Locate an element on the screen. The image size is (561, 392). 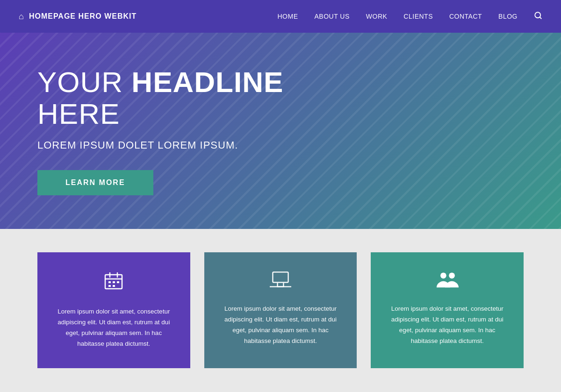
nav-item-home: HOME is located at coordinates (288, 16).